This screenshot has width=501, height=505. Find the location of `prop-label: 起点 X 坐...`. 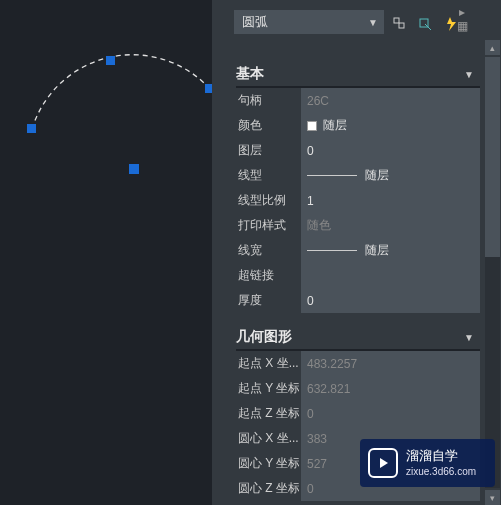

prop-label: 起点 X 坐... is located at coordinates (268, 364).